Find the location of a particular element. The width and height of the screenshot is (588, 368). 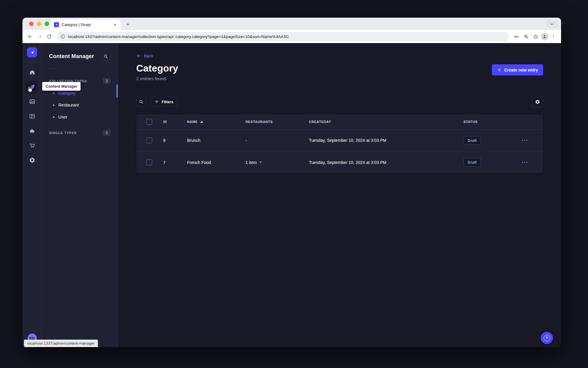

back-label: Back is located at coordinates (148, 56).